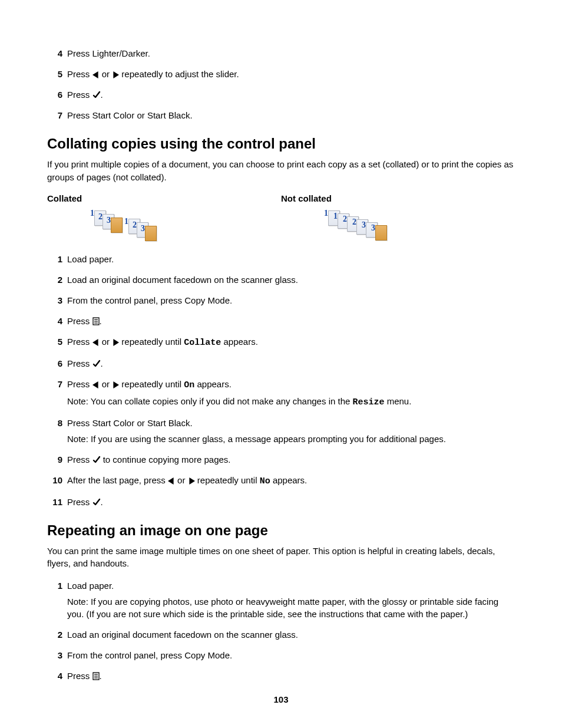  I want to click on text-run: Copy Mode, so click(207, 655).